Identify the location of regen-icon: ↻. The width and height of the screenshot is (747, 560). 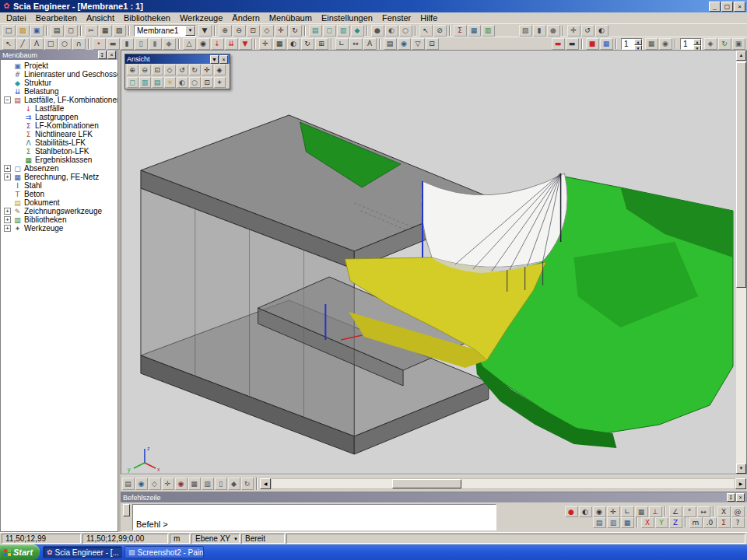
(247, 484).